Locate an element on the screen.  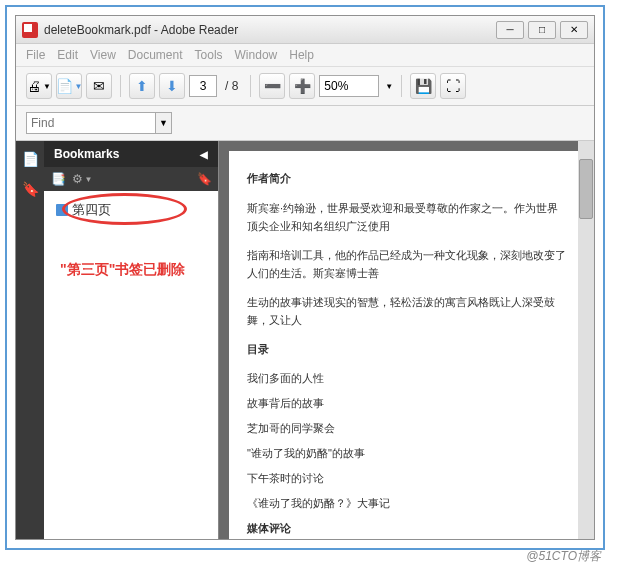
bookmark-item: 第四页 is located at coordinates (131, 210).